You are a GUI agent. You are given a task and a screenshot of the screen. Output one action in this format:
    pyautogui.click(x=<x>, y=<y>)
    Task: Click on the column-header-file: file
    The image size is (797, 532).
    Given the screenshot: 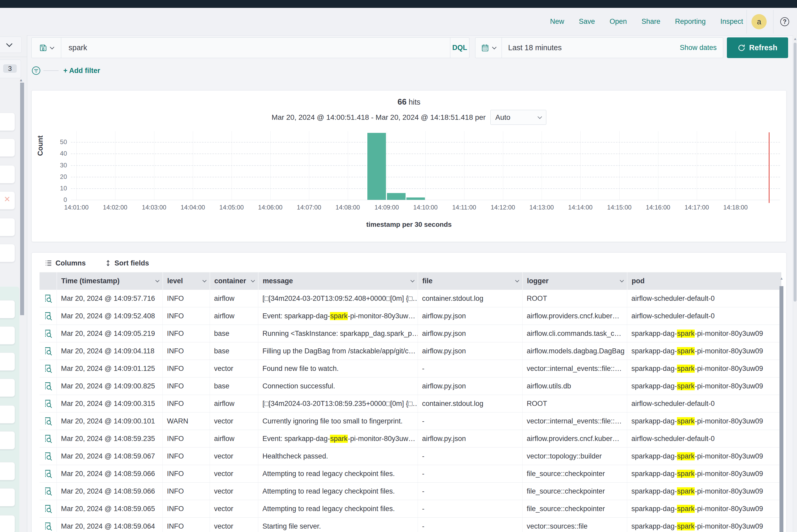 What is the action you would take?
    pyautogui.click(x=470, y=281)
    